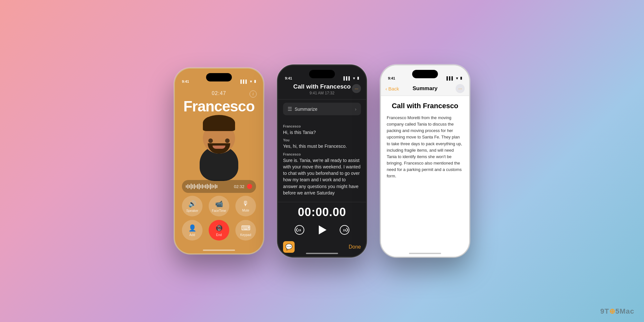 This screenshot has height=322, width=644. Describe the element at coordinates (253, 94) in the screenshot. I see `info-icon: i` at that location.